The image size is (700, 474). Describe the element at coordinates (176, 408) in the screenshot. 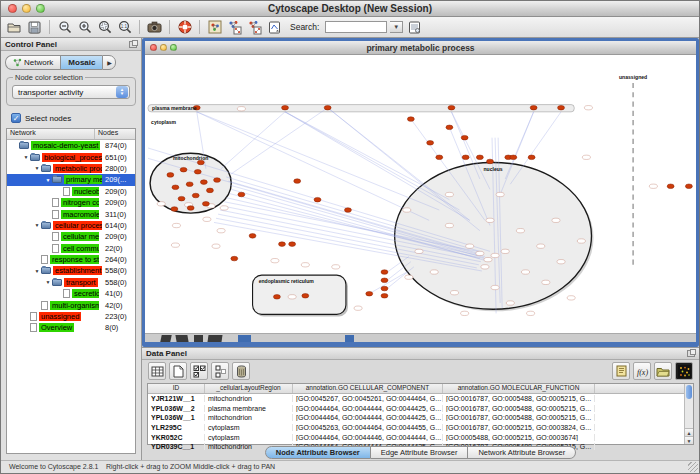

I see `cell: YPL036W__2` at that location.